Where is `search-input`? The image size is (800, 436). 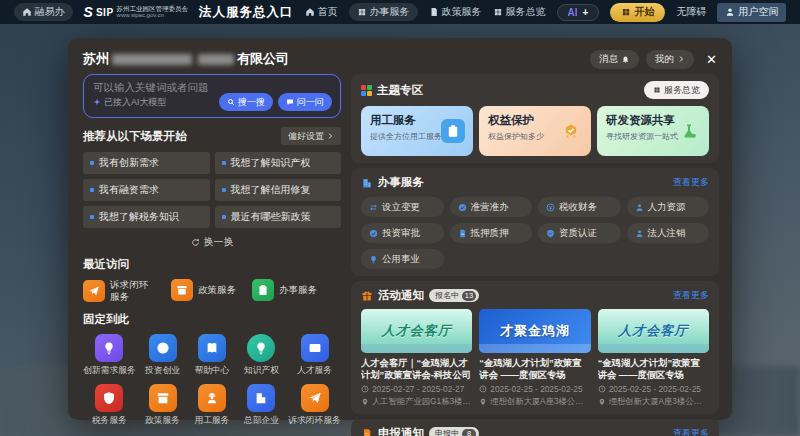
search-input is located at coordinates (212, 87).